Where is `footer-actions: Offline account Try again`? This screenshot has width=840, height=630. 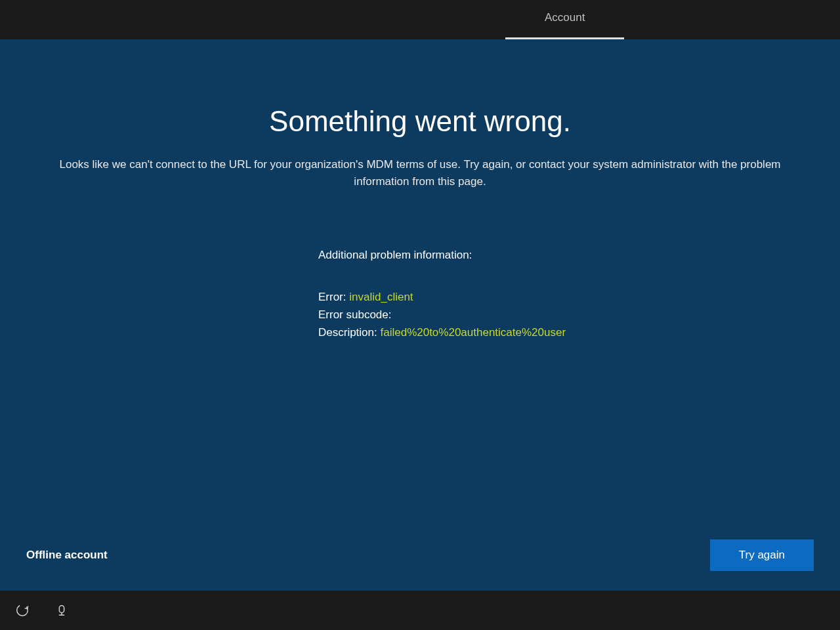
footer-actions: Offline account Try again is located at coordinates (420, 555).